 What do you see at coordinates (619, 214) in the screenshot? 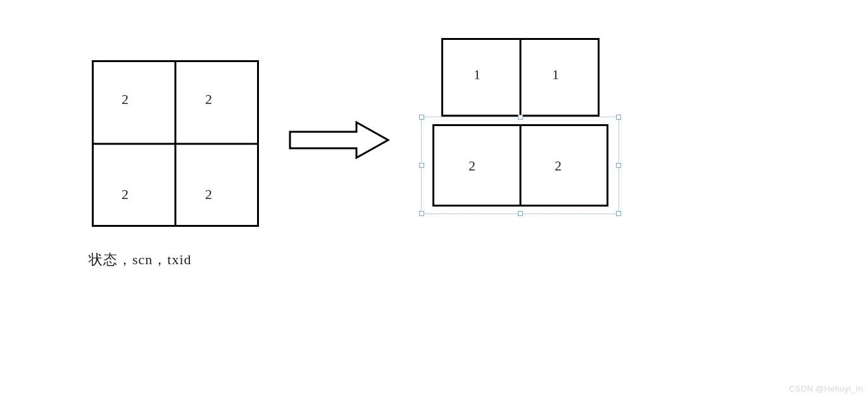
I see `selection-handle-se` at bounding box center [619, 214].